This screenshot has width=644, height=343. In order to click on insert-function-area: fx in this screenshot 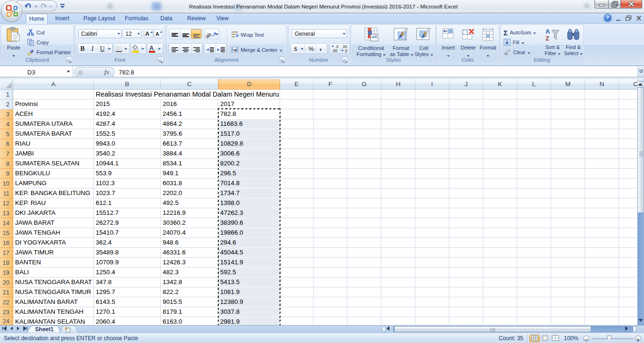, I will do `click(94, 73)`.